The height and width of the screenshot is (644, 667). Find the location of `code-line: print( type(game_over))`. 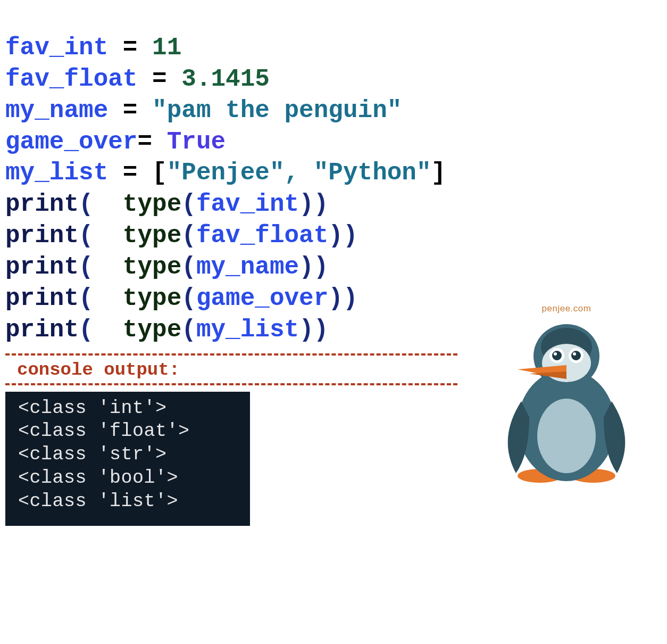

code-line: print( type(game_over)) is located at coordinates (182, 299).